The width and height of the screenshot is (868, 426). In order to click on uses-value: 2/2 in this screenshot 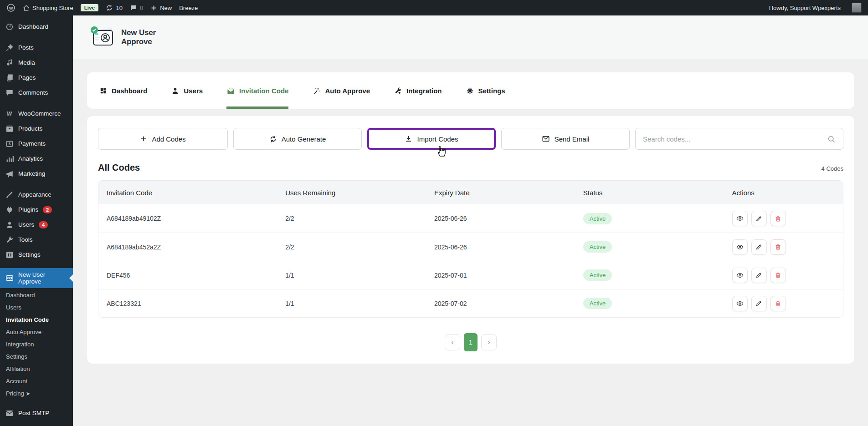, I will do `click(352, 218)`.